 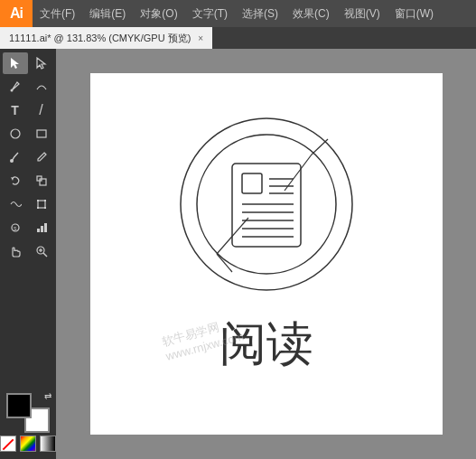 What do you see at coordinates (15, 181) in the screenshot?
I see `rotate-tool` at bounding box center [15, 181].